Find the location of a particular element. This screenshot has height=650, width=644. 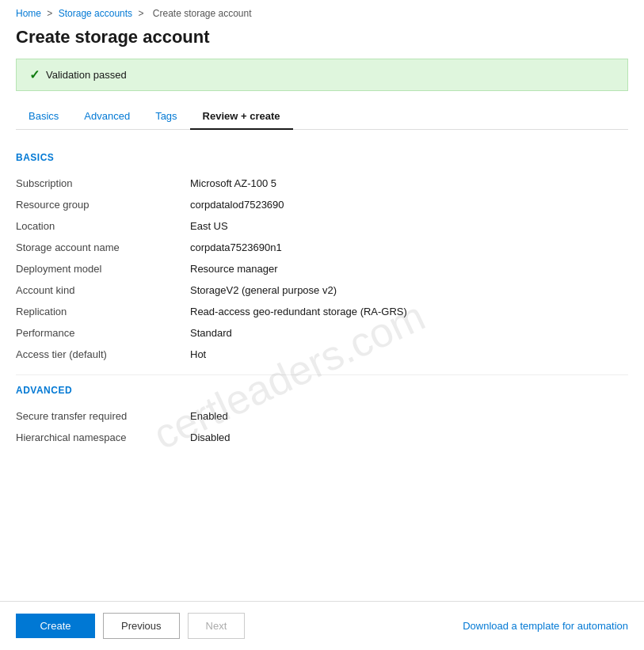

create-button: Create is located at coordinates (55, 625).